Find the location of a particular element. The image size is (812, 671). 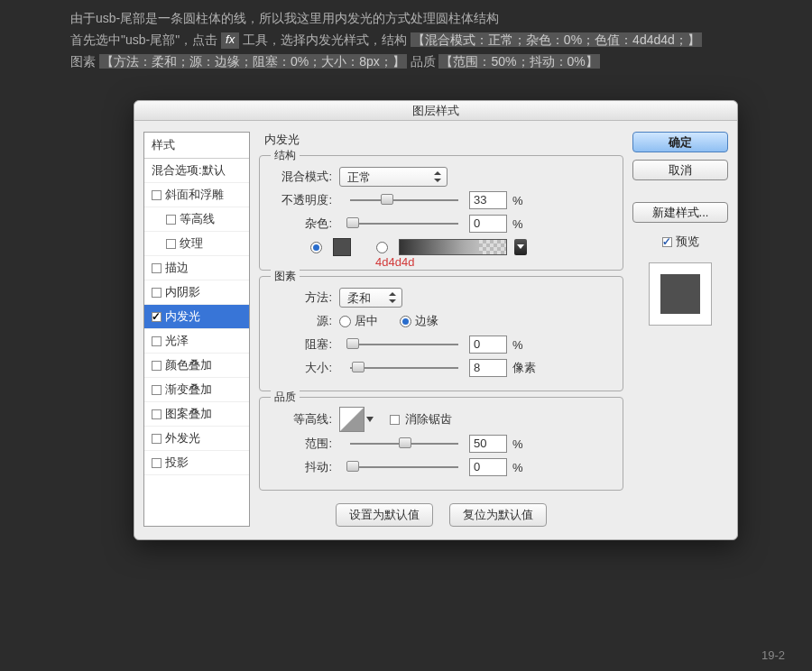

preview-label: 预览 is located at coordinates (687, 242).